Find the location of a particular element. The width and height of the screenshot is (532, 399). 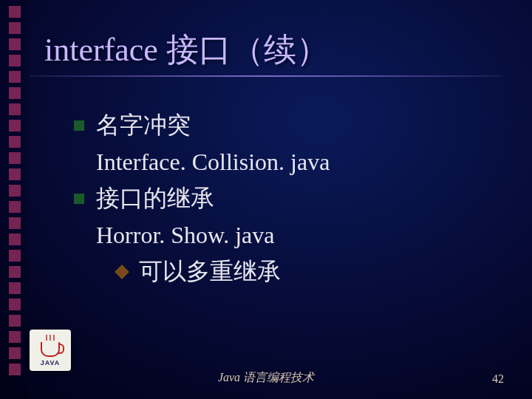

coffee-cup-icon is located at coordinates (50, 349).